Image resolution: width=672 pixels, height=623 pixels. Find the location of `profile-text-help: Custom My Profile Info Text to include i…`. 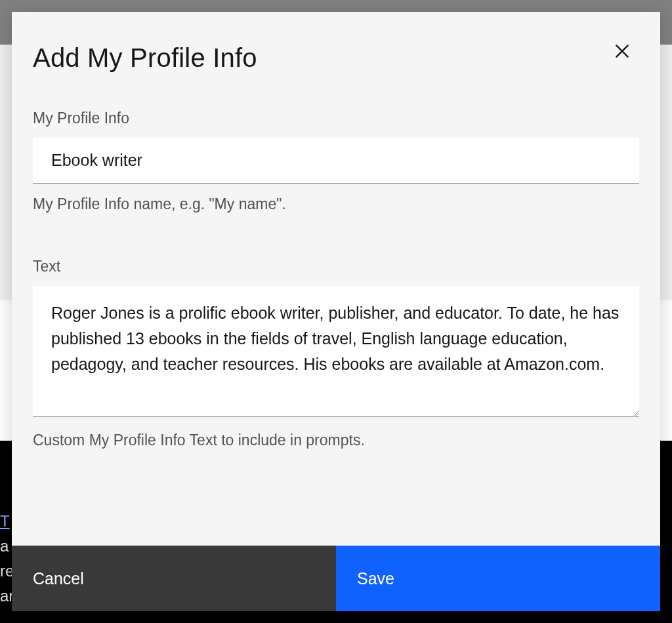

profile-text-help: Custom My Profile Info Text to include i… is located at coordinates (336, 441).